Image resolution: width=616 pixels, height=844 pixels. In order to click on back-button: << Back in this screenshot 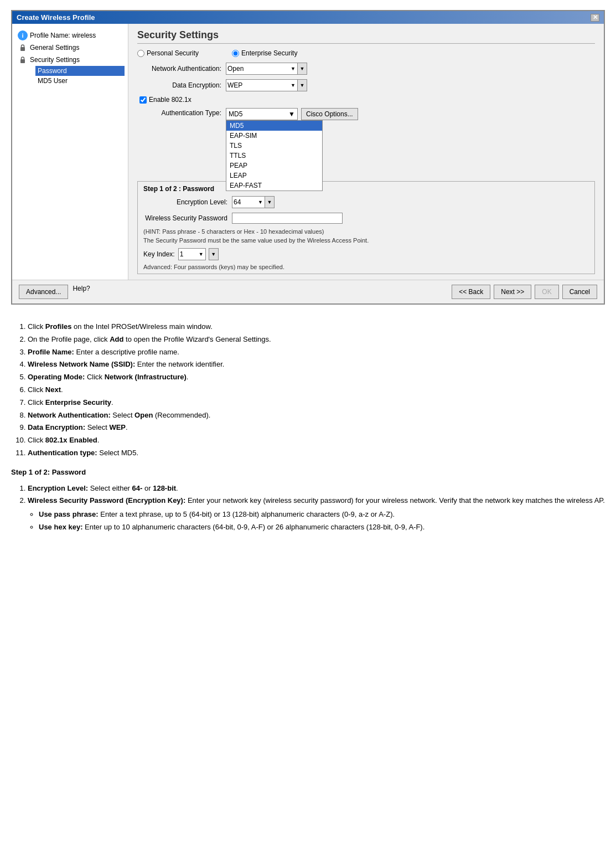, I will do `click(471, 292)`.